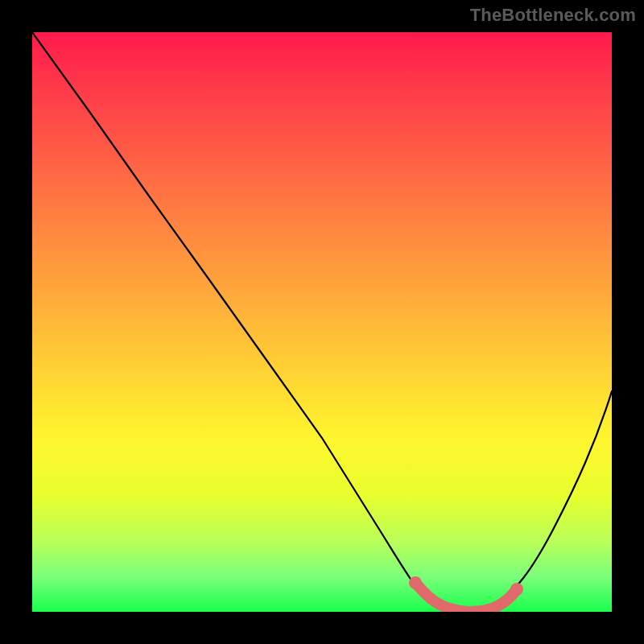 This screenshot has width=644, height=644. What do you see at coordinates (466, 597) in the screenshot?
I see `optimal-range-highlight` at bounding box center [466, 597].